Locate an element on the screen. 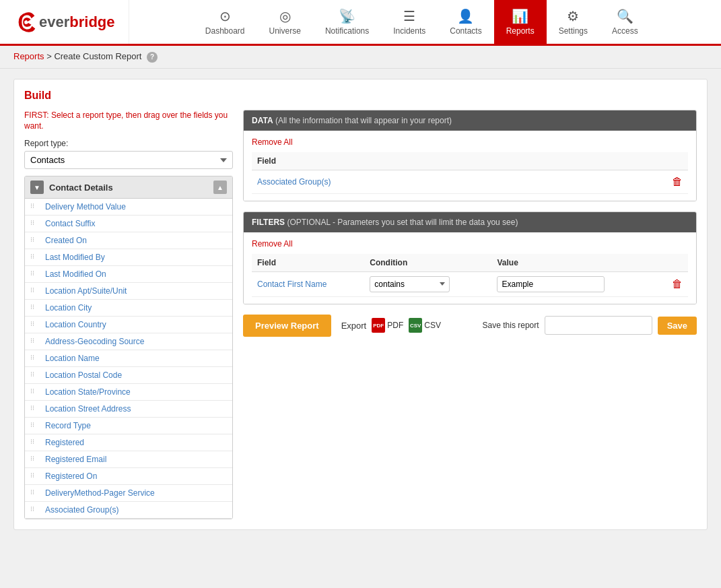  filter-condition-cell: contains equals starts with ends with do… is located at coordinates (428, 284).